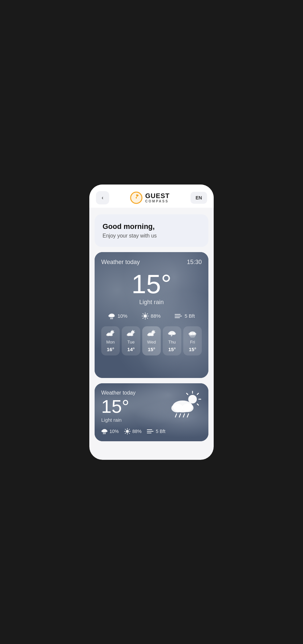 The width and height of the screenshot is (303, 644). I want to click on back-button: ‹, so click(103, 198).